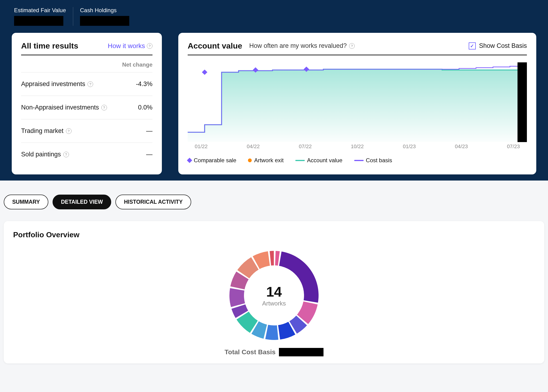 This screenshot has height=392, width=548. Describe the element at coordinates (373, 160) in the screenshot. I see `legend-cost-basis: Cost basis` at that location.